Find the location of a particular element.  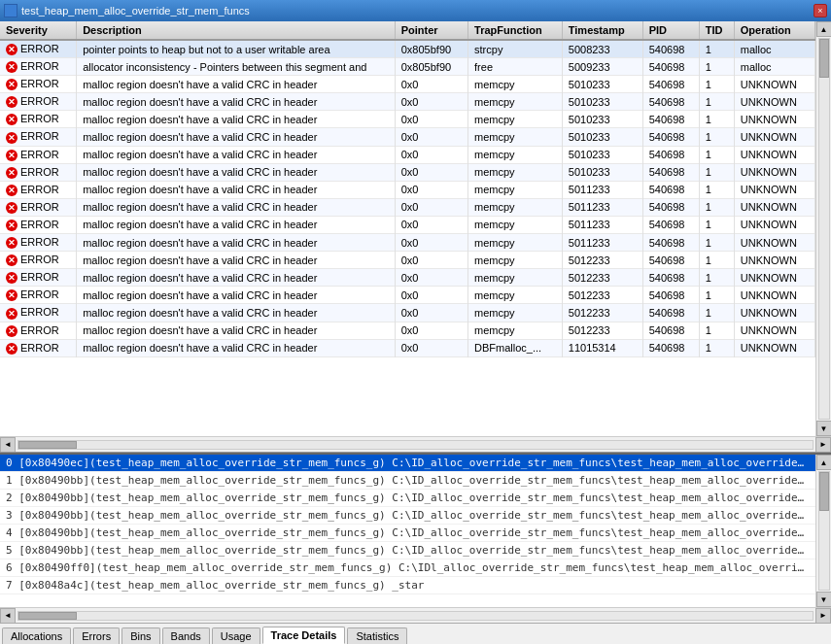

close-button: × is located at coordinates (820, 11).